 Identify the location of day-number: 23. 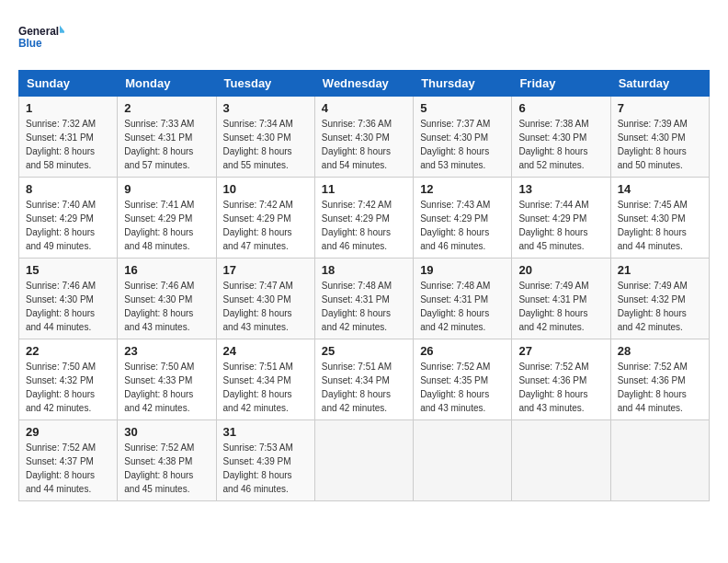
(166, 351).